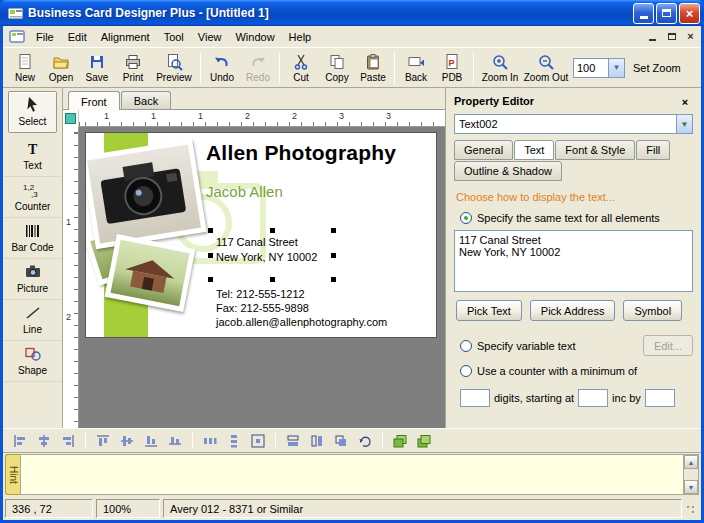 The height and width of the screenshot is (523, 704). I want to click on counter-digits-input, so click(475, 398).